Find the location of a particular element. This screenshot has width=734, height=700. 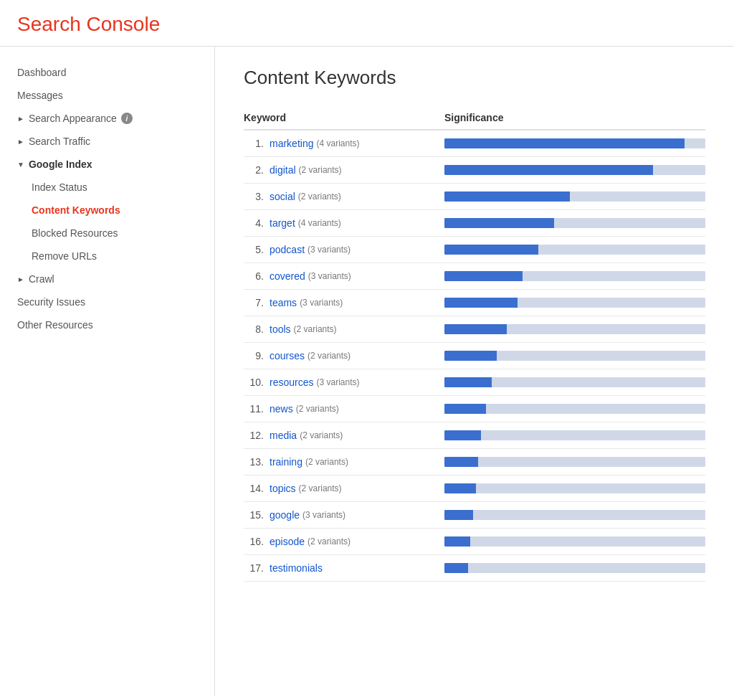

sidebar-label-index-status: Index Status is located at coordinates (59, 187).